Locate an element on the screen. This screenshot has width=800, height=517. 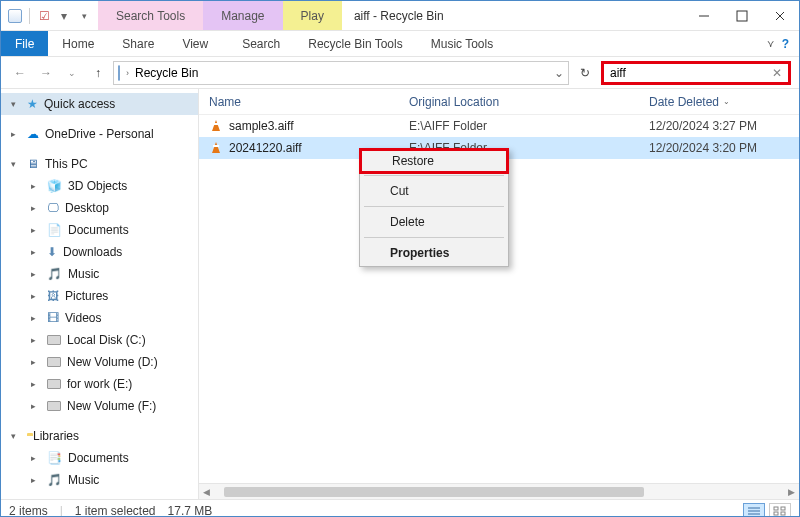
nav-recent-dropdown: ⌄ is located at coordinates (72, 73).